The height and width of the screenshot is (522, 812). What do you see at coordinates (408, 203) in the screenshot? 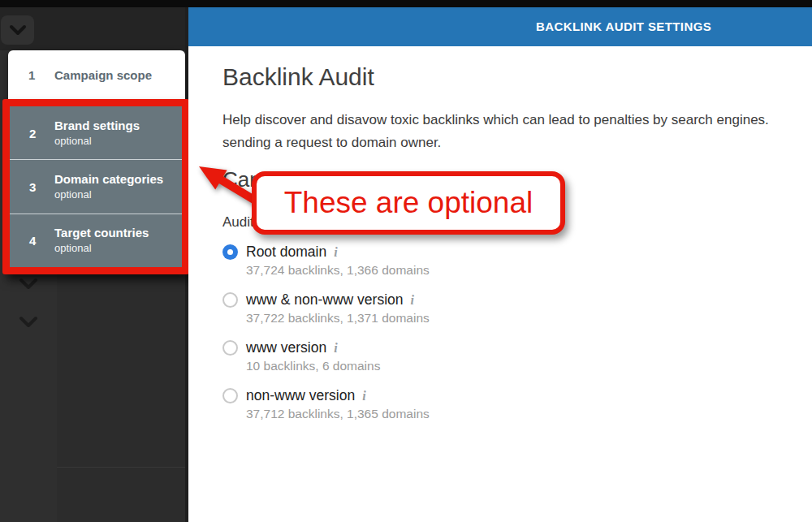
I see `annotation-callout: These are optional` at bounding box center [408, 203].